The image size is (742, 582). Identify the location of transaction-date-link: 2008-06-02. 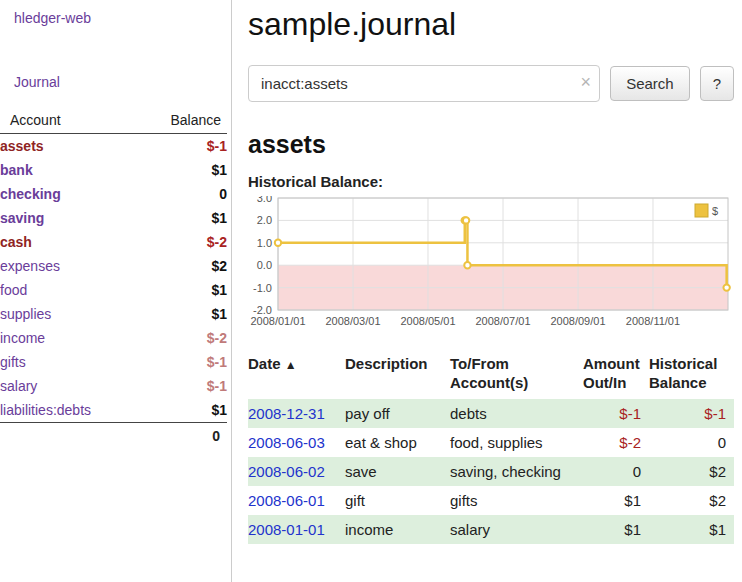
(286, 472).